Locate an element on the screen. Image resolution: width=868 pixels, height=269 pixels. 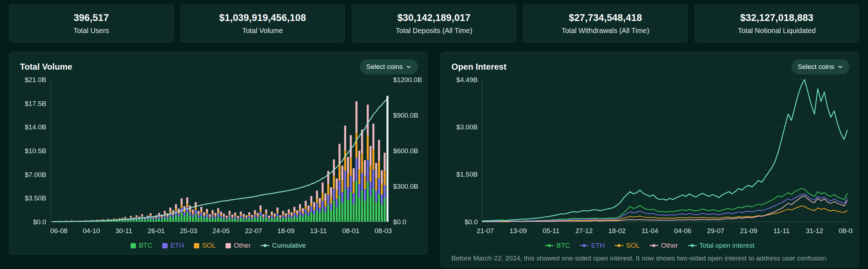
oi-x-axis-labels: 21-0713-0905-1127-1218-0211-0404-0629-07… is located at coordinates (665, 231).